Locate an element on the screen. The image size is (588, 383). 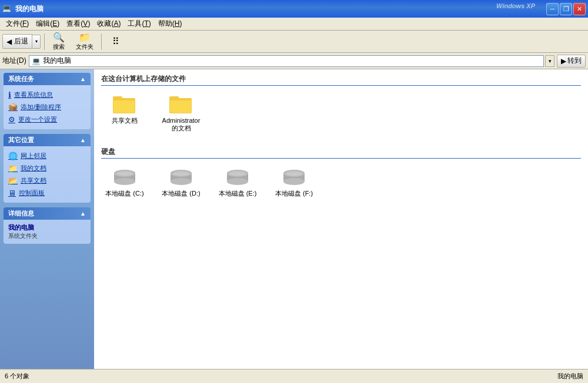
address-dropdown: ▾ is located at coordinates (550, 61).